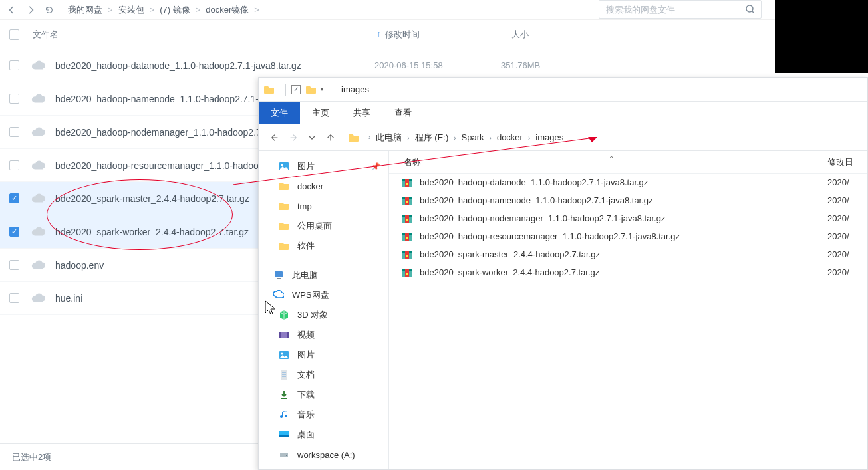 The height and width of the screenshot is (470, 868). Describe the element at coordinates (323, 415) in the screenshot. I see `sidebar-item: 音乐` at that location.